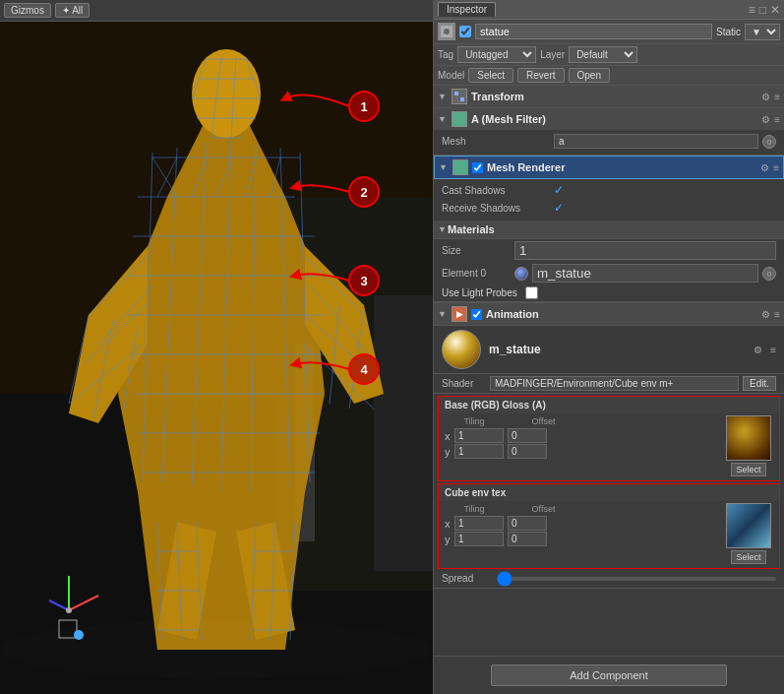  What do you see at coordinates (474, 509) in the screenshot?
I see `cube-tiling-col: Tiling` at bounding box center [474, 509].